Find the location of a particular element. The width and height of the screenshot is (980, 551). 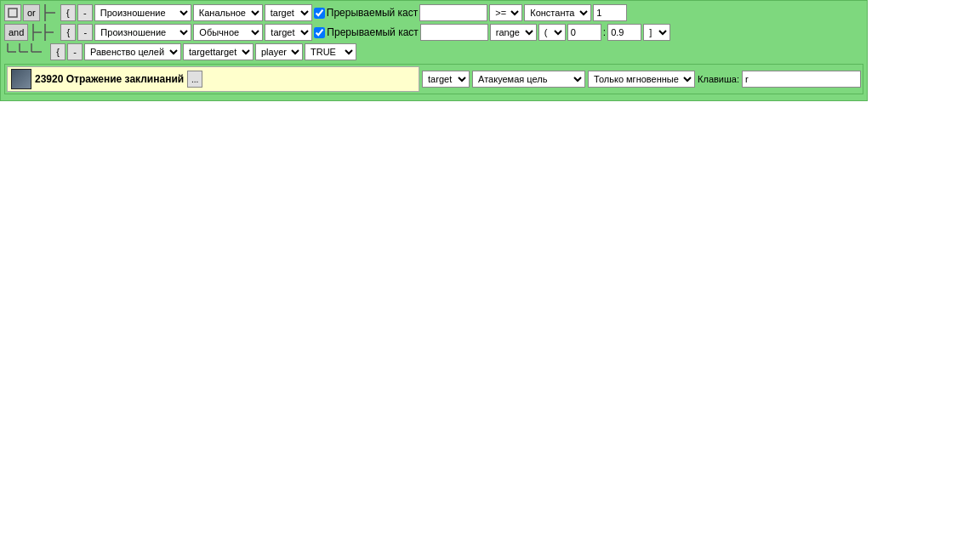

row2-value-input1 is located at coordinates (584, 32).